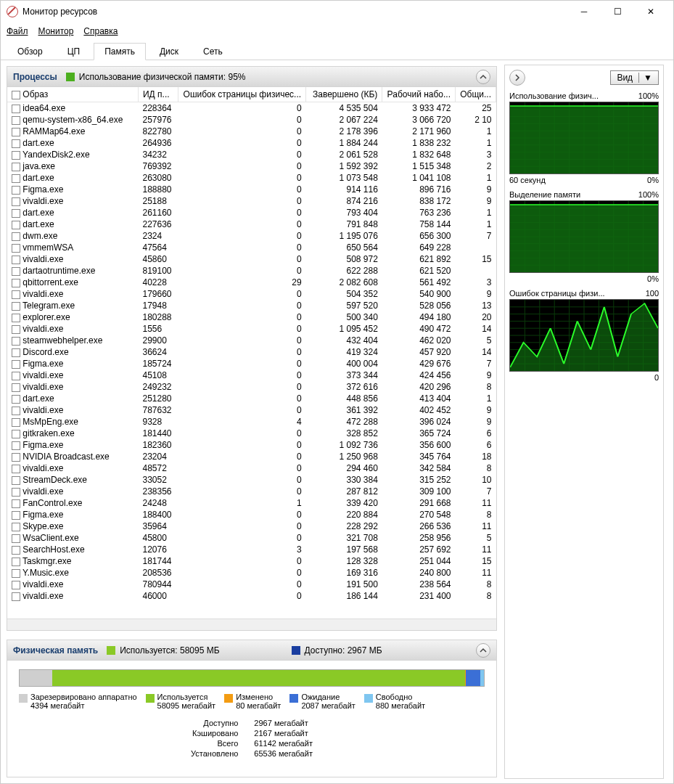 This screenshot has width=674, height=784. Describe the element at coordinates (651, 12) in the screenshot. I see `close-button: ✕` at that location.